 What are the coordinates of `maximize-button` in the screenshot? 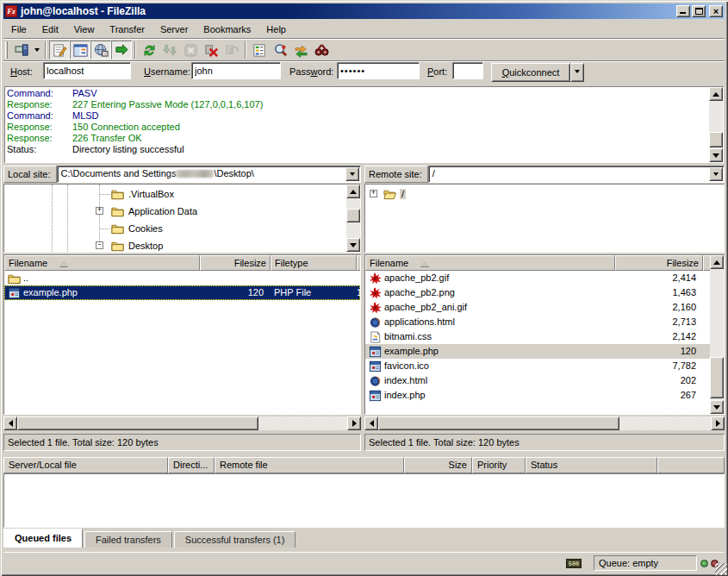 It's located at (699, 11).